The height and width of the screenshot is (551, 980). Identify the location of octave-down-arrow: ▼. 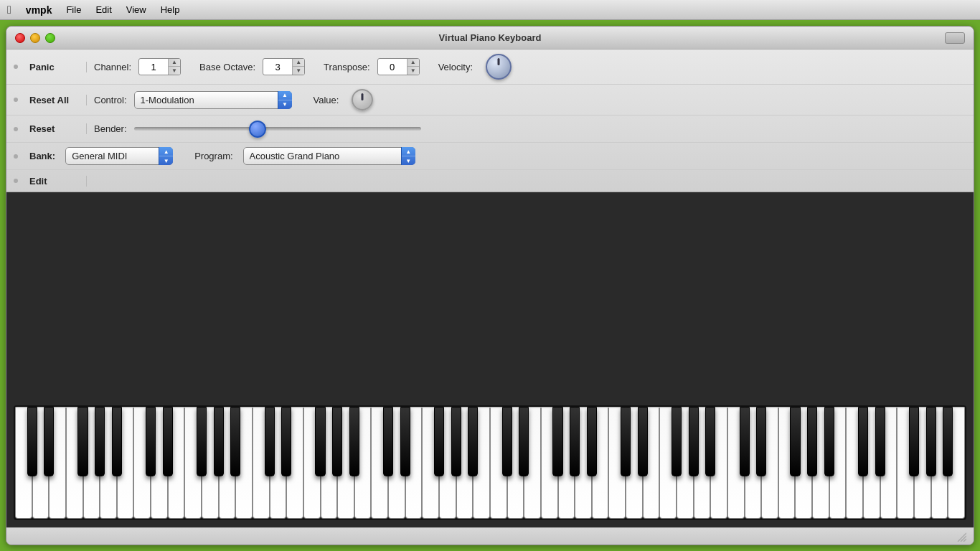
(298, 70).